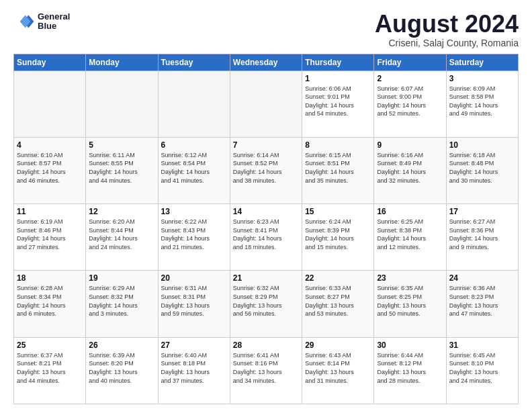 Image resolution: width=532 pixels, height=411 pixels. What do you see at coordinates (193, 371) in the screenshot?
I see `day-cell: 27Sunrise: 6:40 AM Sunset: 8:18 PM Dayli…` at bounding box center [193, 371].